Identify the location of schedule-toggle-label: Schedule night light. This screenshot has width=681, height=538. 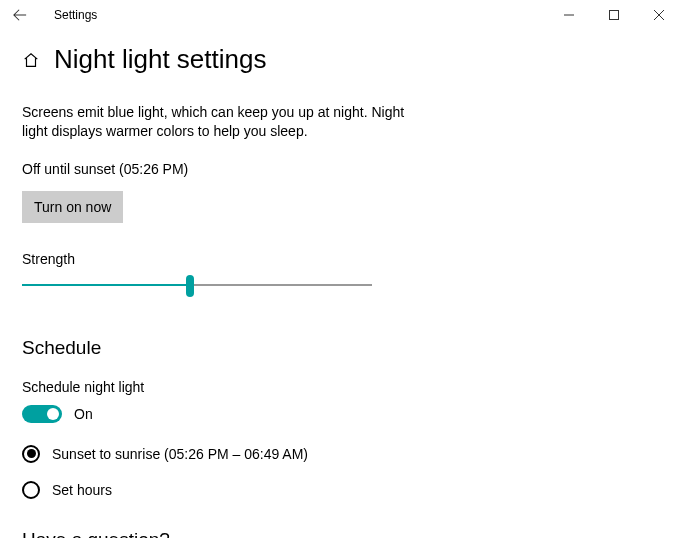
(340, 387).